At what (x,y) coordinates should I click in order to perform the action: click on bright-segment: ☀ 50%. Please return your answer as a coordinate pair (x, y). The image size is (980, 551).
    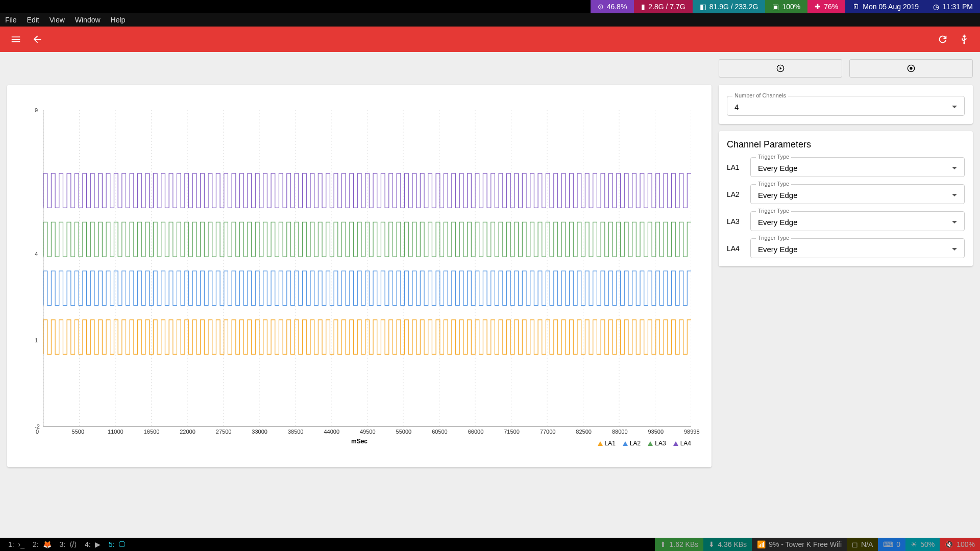
    Looking at the image, I should click on (923, 544).